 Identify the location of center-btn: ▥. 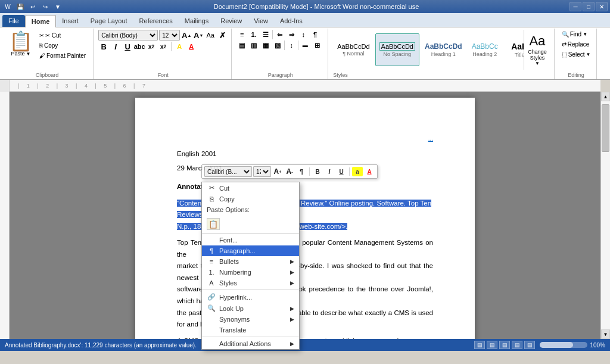
(254, 45).